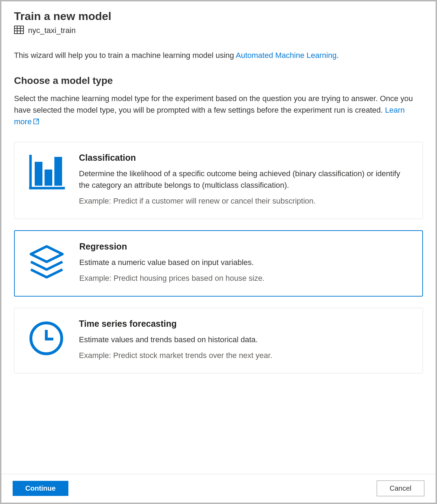 Image resolution: width=437 pixels, height=504 pixels. Describe the element at coordinates (125, 55) in the screenshot. I see `intro-prefix: This wizard will help you to train a mac…` at that location.